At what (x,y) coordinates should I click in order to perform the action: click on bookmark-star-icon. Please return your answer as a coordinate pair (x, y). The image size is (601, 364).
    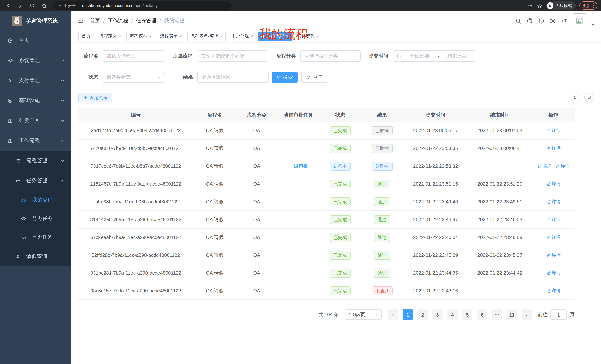
    Looking at the image, I should click on (540, 5).